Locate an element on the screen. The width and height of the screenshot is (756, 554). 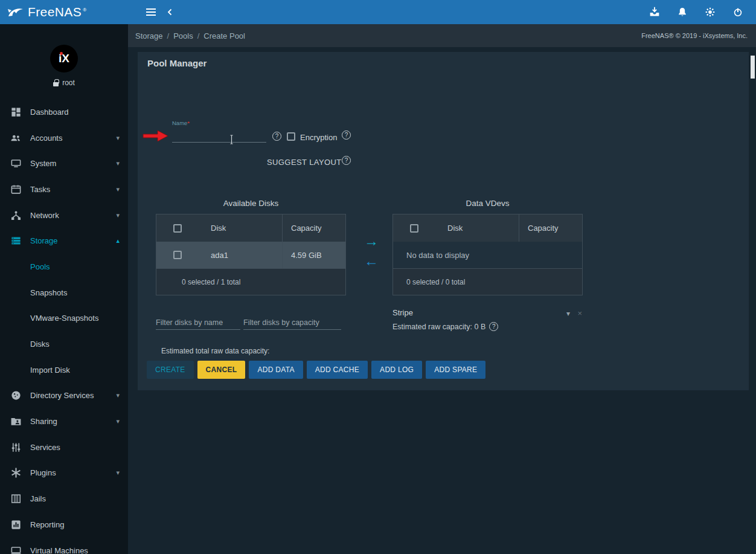
add-log-button: ADD LOG is located at coordinates (397, 370).